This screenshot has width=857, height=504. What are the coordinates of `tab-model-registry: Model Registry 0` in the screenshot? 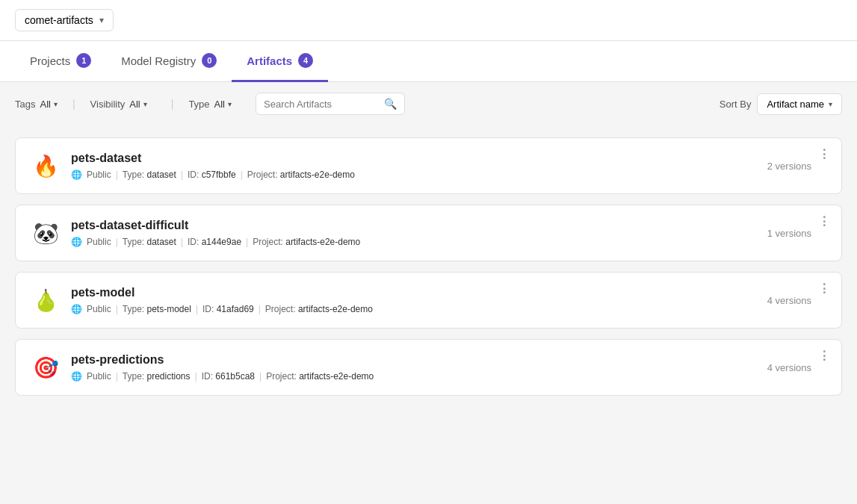 It's located at (169, 61).